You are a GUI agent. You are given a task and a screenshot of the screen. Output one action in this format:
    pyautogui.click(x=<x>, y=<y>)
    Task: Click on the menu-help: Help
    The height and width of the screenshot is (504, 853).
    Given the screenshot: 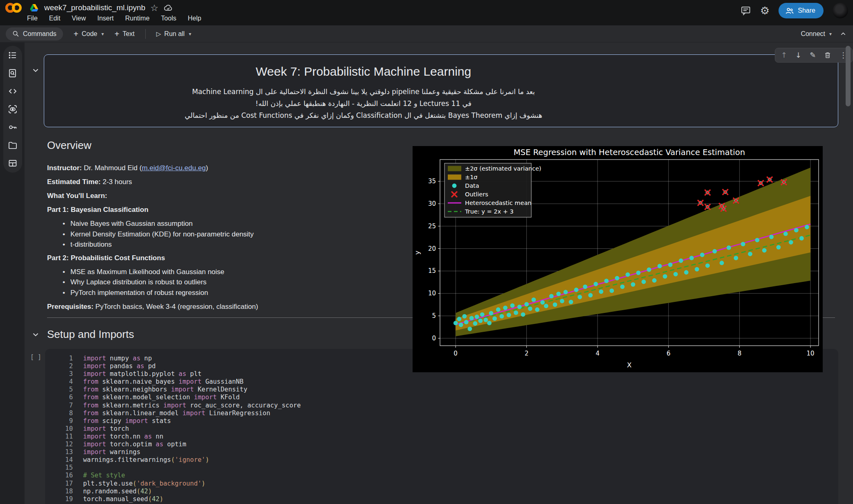 What is the action you would take?
    pyautogui.click(x=195, y=18)
    